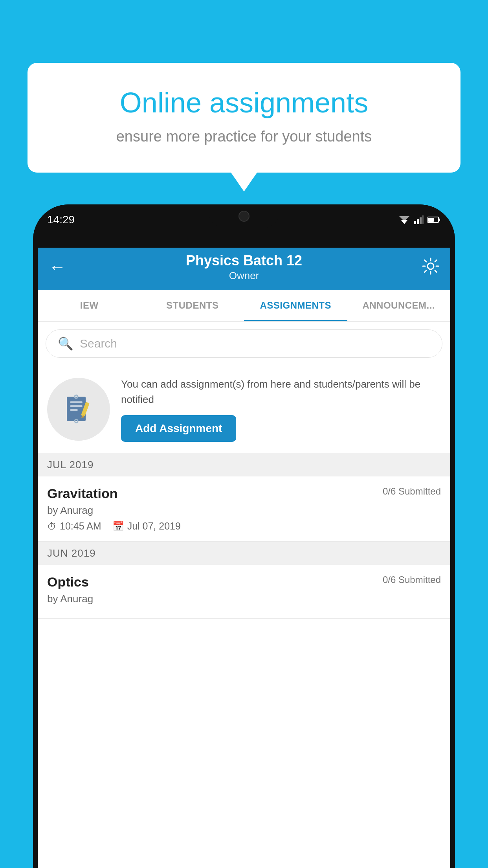 The image size is (488, 868). What do you see at coordinates (118, 526) in the screenshot?
I see `calendar-icon: 📅` at bounding box center [118, 526].